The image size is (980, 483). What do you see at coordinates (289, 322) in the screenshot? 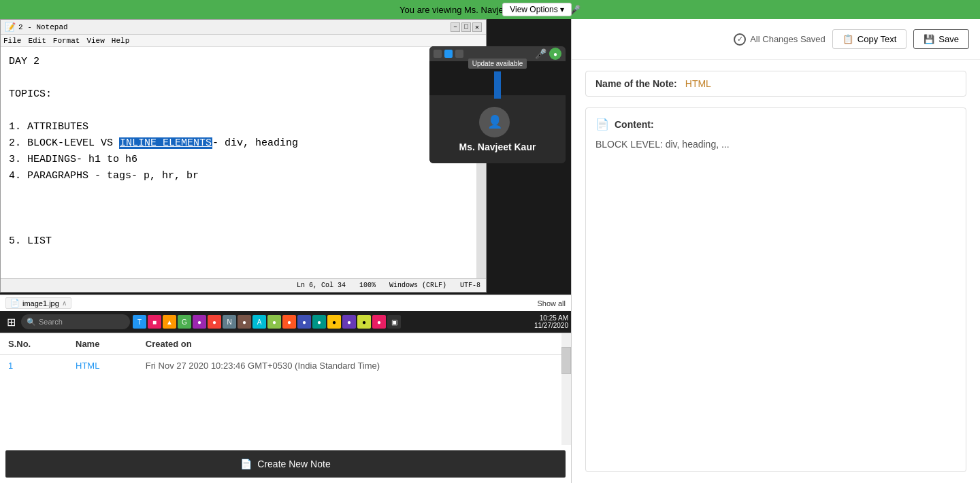
I see `taskbar-icon-11: ●` at bounding box center [289, 322].